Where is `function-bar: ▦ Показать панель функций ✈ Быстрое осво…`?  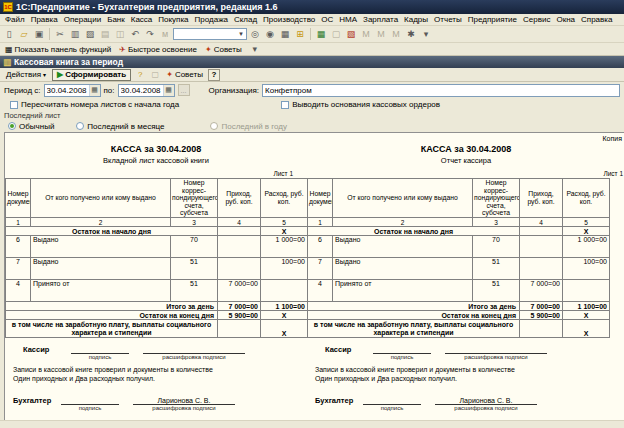 function-bar: ▦ Показать панель функций ✈ Быстрое осво… is located at coordinates (312, 50).